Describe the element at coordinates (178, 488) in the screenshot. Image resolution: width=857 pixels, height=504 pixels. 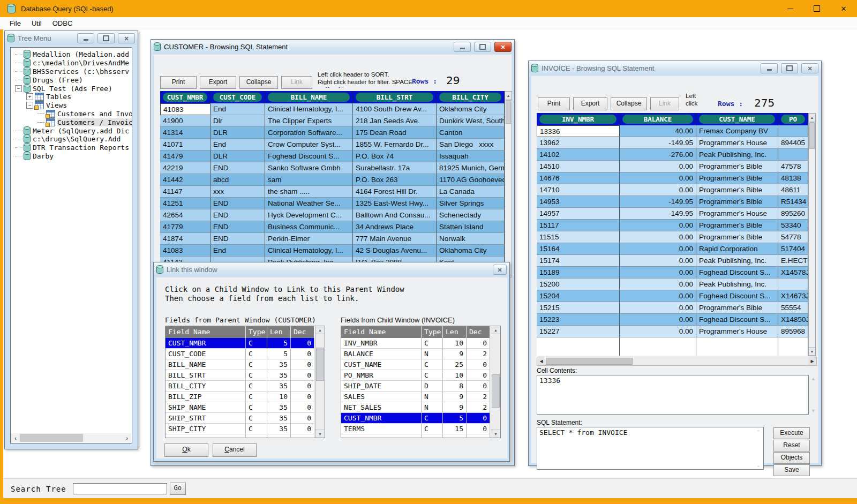
I see `go-button: Go` at that location.